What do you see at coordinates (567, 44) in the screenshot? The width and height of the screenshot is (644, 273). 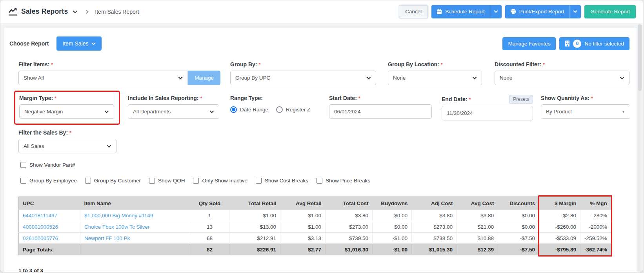 I see `building-icon` at bounding box center [567, 44].